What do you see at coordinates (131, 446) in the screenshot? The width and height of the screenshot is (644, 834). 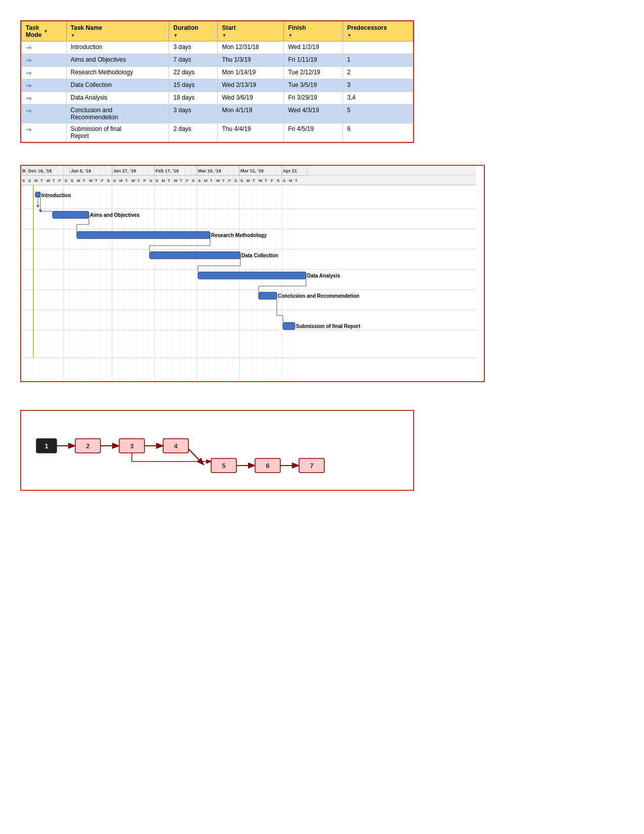 I see `svg-text: 3` at bounding box center [131, 446].